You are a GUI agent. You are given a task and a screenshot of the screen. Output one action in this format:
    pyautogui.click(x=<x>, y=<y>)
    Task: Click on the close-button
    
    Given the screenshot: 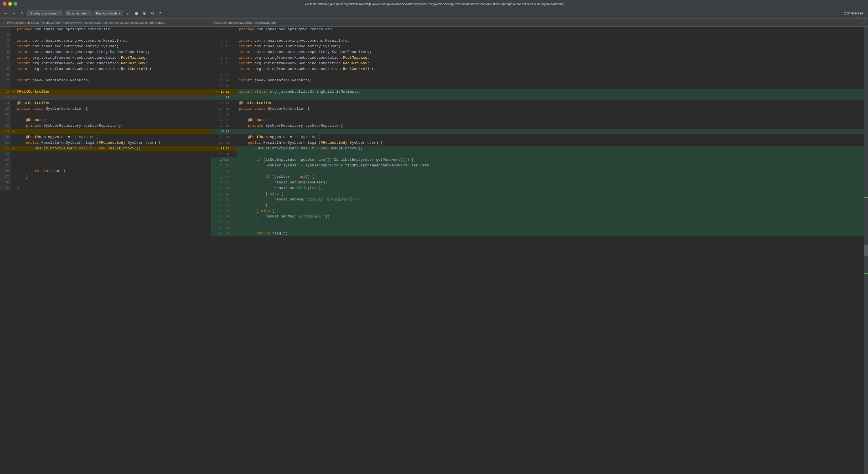 What is the action you would take?
    pyautogui.click(x=5, y=4)
    